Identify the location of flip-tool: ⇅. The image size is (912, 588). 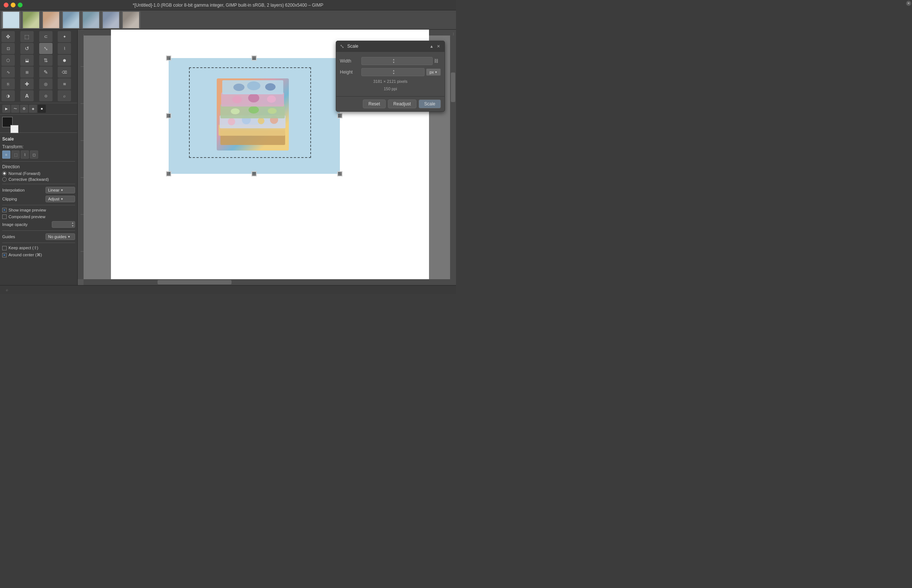
(46, 60).